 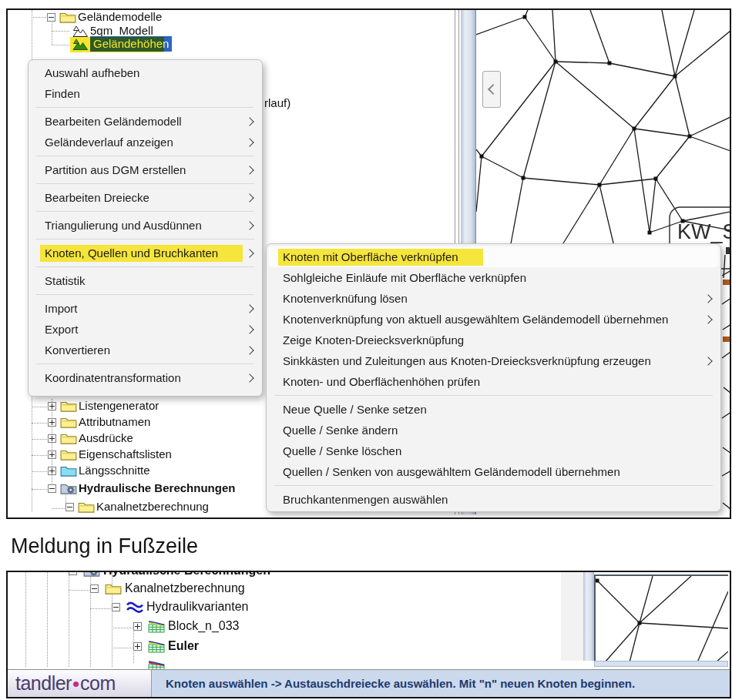 What do you see at coordinates (493, 340) in the screenshot?
I see `menu-item: Zeige Knoten-Dreiecksverknüpfung` at bounding box center [493, 340].